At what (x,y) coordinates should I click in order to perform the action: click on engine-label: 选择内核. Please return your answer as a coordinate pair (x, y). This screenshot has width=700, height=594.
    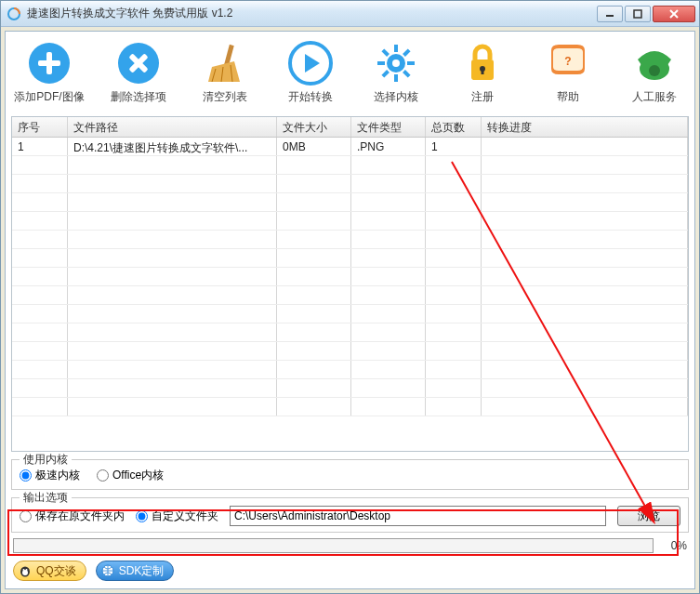
    Looking at the image, I should click on (396, 97).